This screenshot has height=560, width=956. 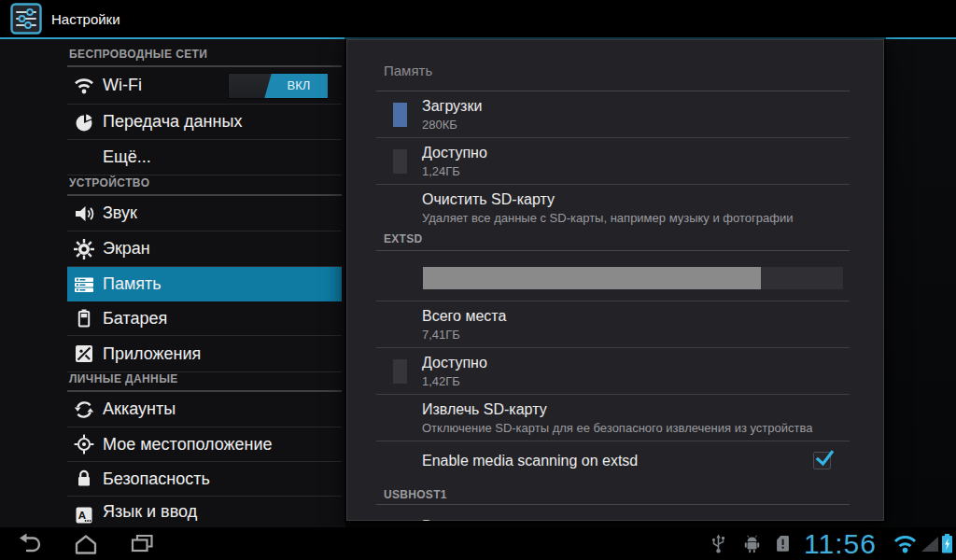 I want to click on sidebar-item-accounts: Аккаунты, so click(x=204, y=410).